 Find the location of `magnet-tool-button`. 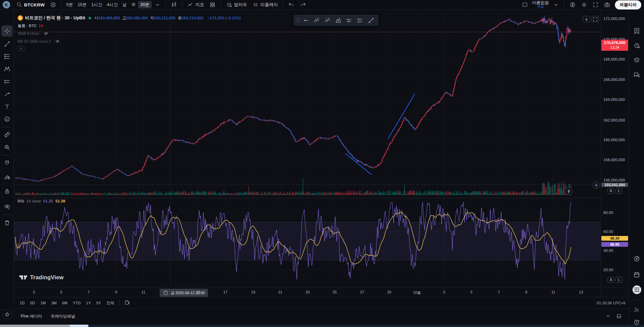

magnet-tool-button is located at coordinates (7, 163).